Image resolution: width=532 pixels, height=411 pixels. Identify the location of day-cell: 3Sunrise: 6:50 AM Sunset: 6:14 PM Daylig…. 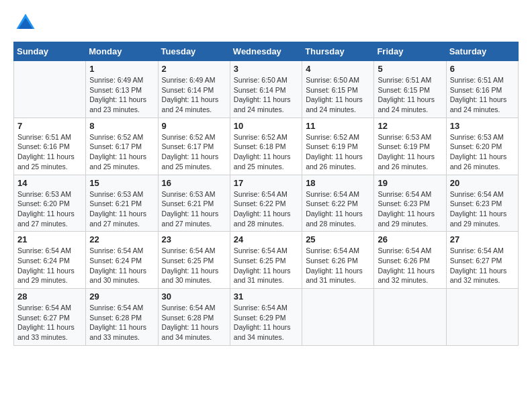
(266, 90).